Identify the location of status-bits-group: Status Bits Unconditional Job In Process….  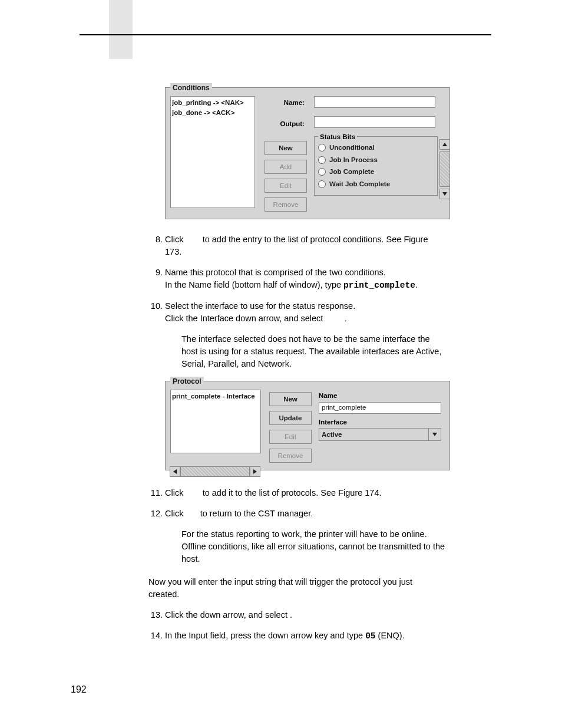
(376, 166).